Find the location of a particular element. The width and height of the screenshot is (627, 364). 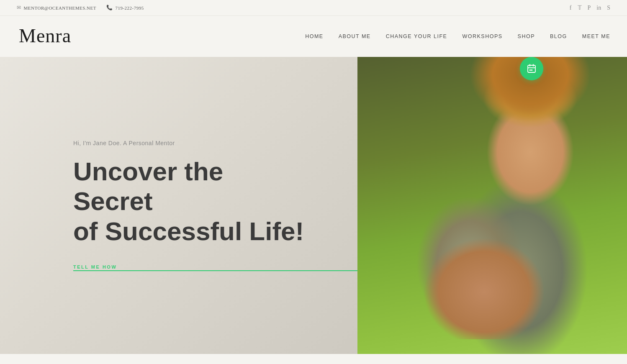

nav-workshops: WORKSHOPS is located at coordinates (482, 36).